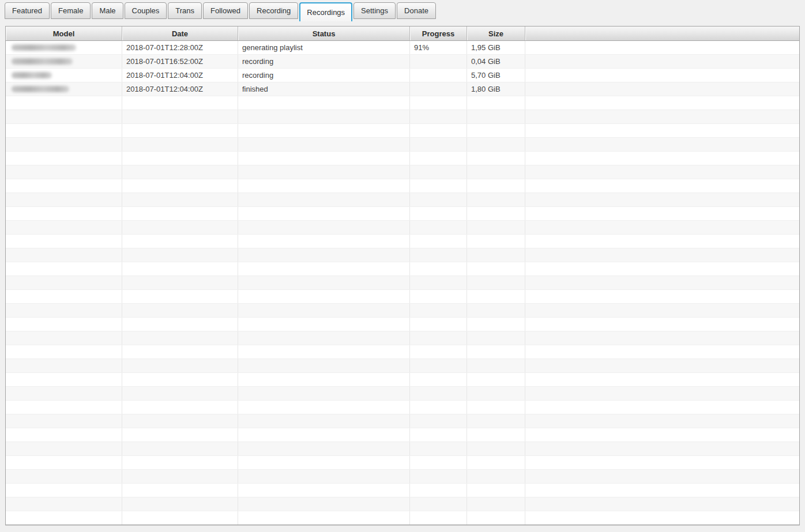 This screenshot has width=805, height=532. Describe the element at coordinates (324, 61) in the screenshot. I see `cell-status: recording` at that location.